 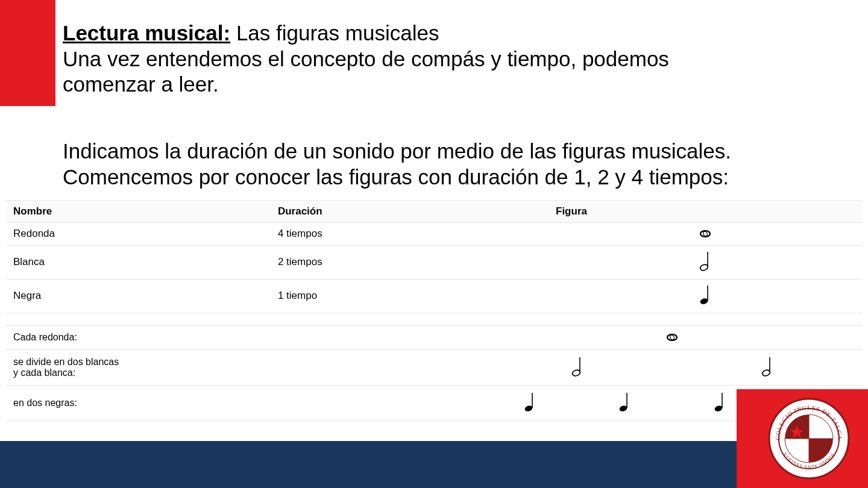 I want to click on table-row: en dos negras:, so click(x=434, y=402).